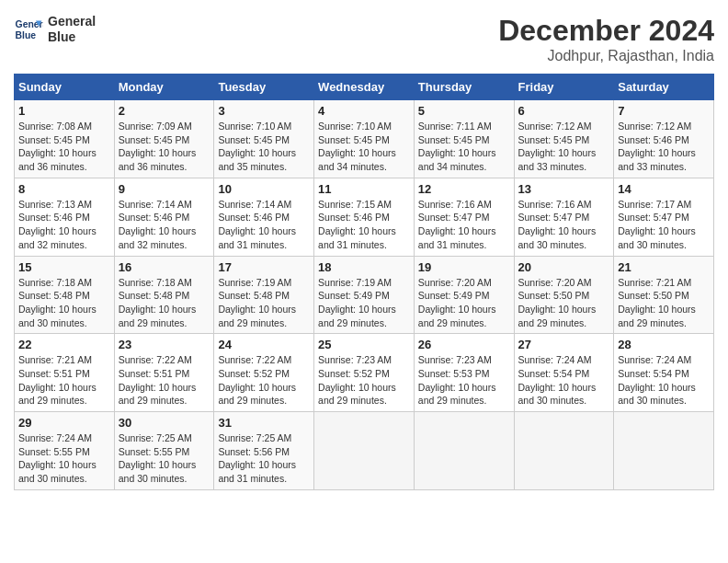  What do you see at coordinates (564, 381) in the screenshot?
I see `day-info: Sunrise: 7:24 AM Sunset: 5:54 PM Dayligh…` at bounding box center [564, 381].